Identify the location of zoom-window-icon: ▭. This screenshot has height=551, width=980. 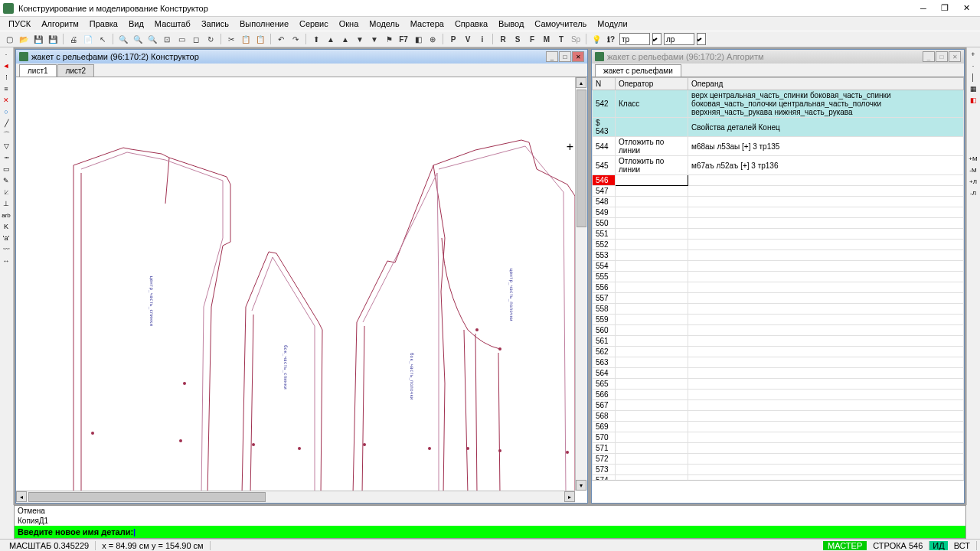
(181, 39).